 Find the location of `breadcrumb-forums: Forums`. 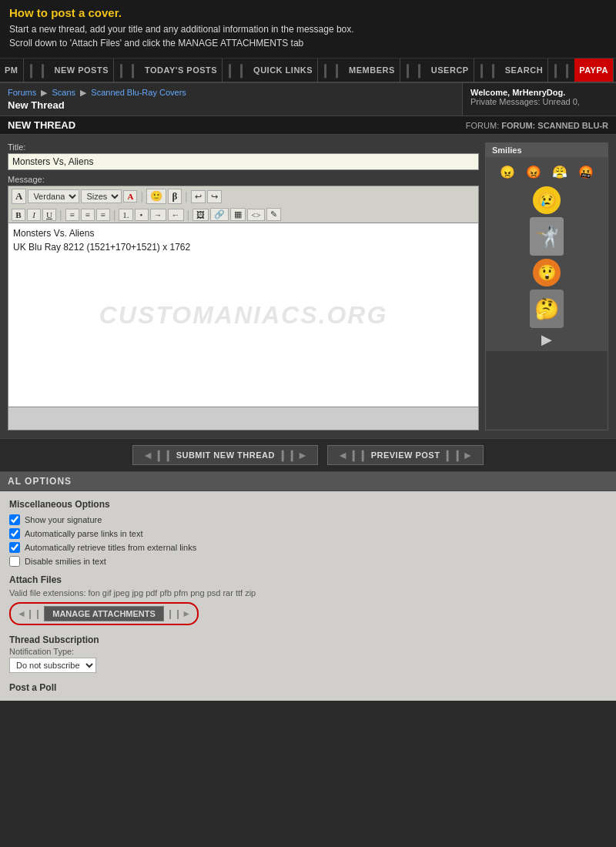

breadcrumb-forums: Forums is located at coordinates (22, 92).